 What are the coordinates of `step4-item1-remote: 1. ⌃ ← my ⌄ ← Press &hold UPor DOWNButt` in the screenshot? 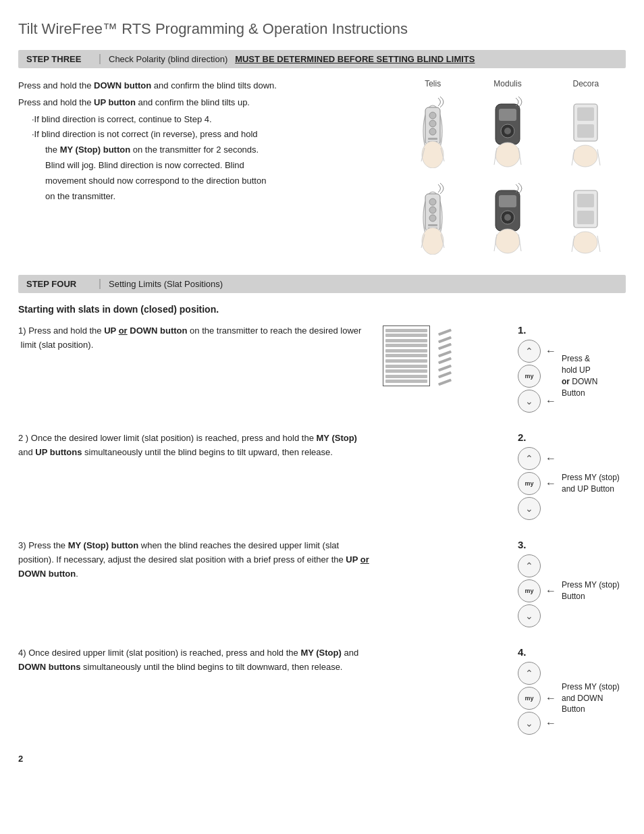 It's located at (572, 369).